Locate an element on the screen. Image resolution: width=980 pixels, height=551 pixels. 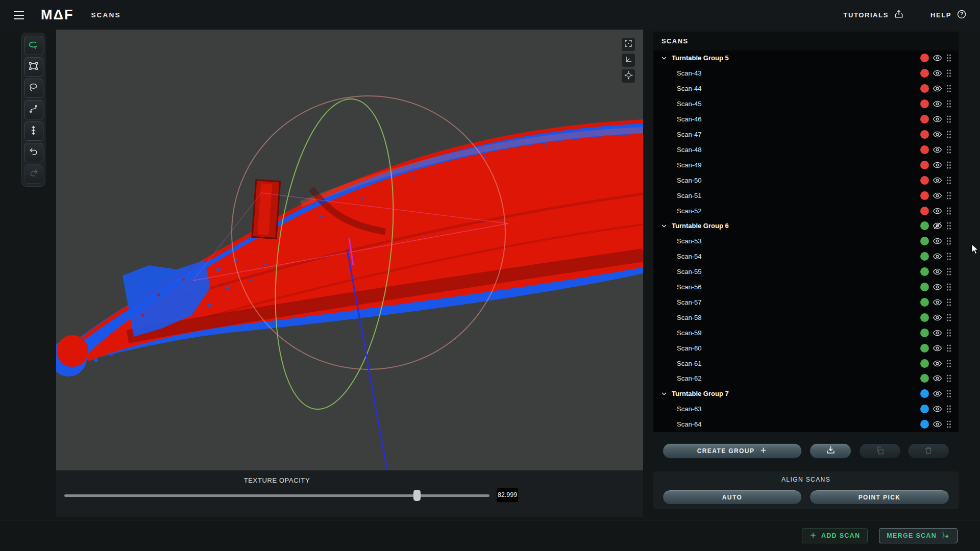
group-row: Turntable Group 7 is located at coordinates (806, 394).